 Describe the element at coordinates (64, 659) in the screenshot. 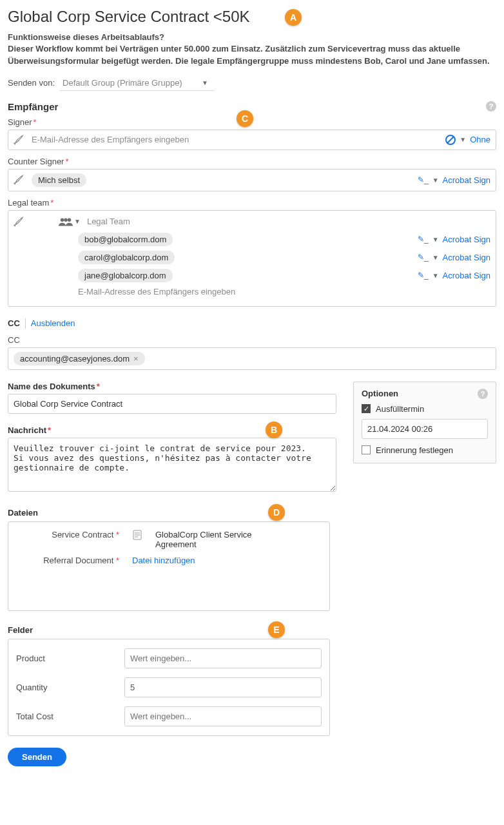

I see `field-label: Product` at that location.